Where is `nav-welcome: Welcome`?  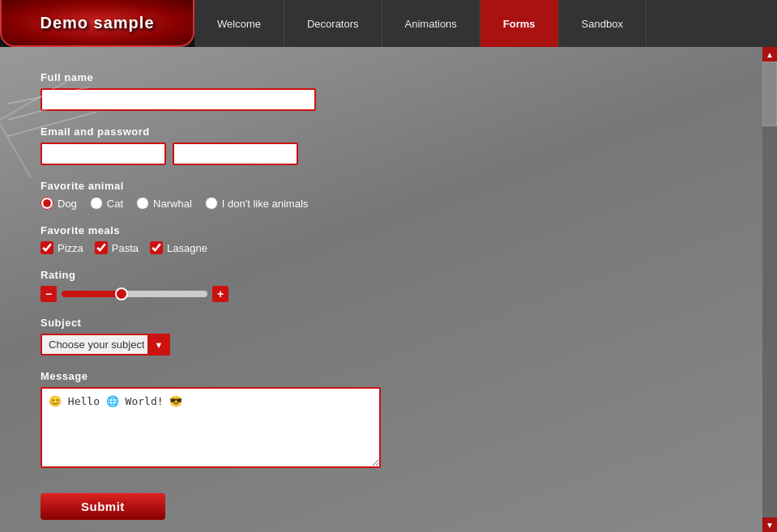
nav-welcome: Welcome is located at coordinates (240, 23).